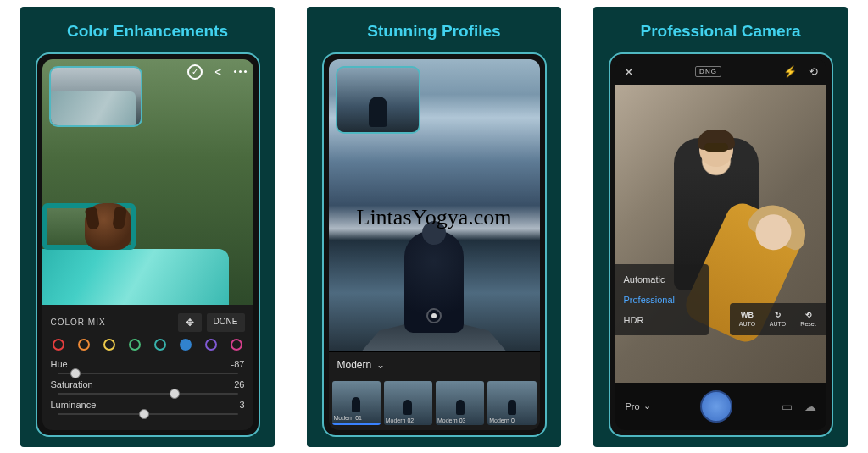 The width and height of the screenshot is (868, 453). I want to click on profile-thumb-label: Modern 0, so click(502, 420).